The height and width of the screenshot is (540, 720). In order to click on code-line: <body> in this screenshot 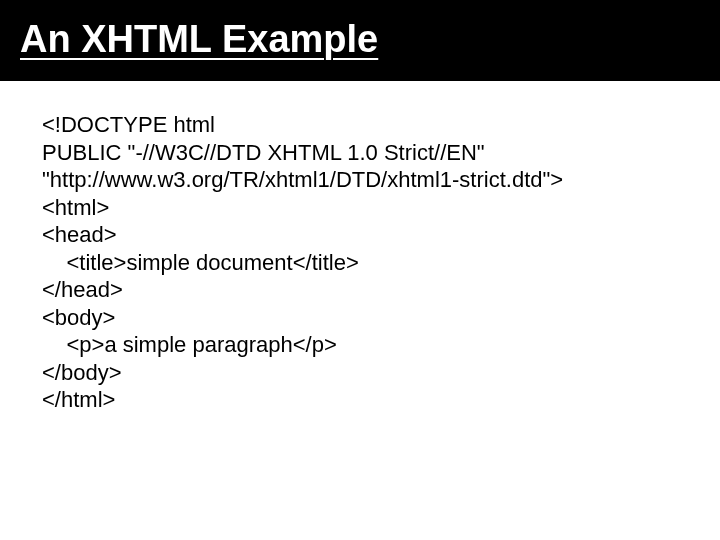, I will do `click(360, 318)`.